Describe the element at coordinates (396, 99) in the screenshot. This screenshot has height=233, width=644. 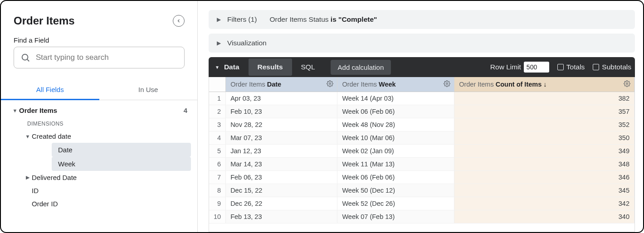
I see `cell-week: Week 14 (Apr 03)` at that location.